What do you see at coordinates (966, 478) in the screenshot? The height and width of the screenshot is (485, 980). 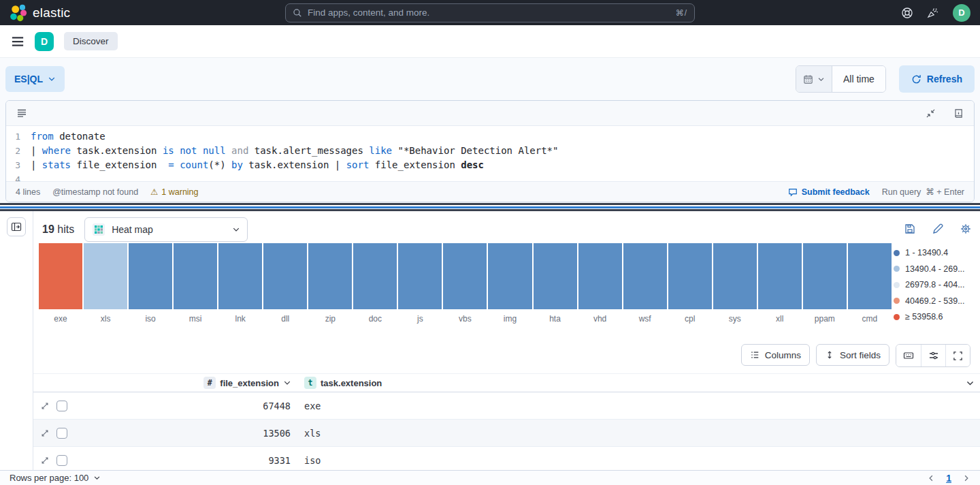 I see `chevron-right-icon` at bounding box center [966, 478].